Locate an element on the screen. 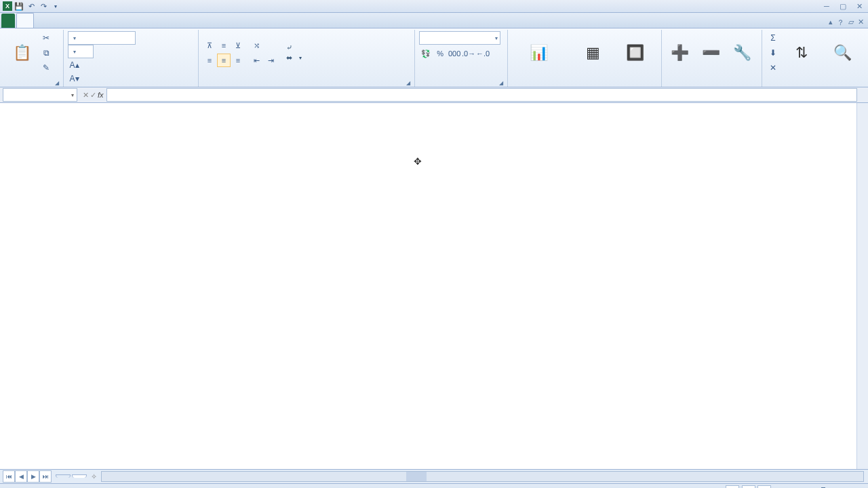 The height and width of the screenshot is (488, 868). comma-format-icon: 000 is located at coordinates (454, 54).